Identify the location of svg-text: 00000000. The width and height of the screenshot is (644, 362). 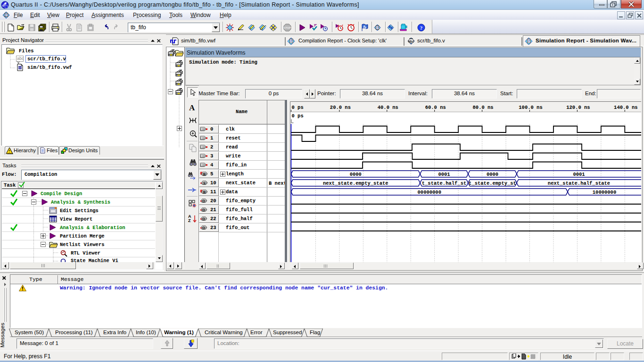
(429, 192).